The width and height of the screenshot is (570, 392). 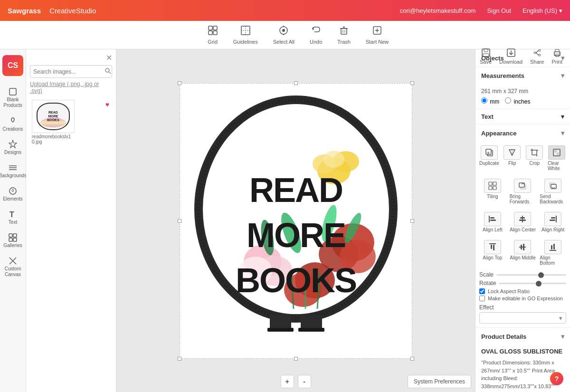 What do you see at coordinates (296, 83) in the screenshot?
I see `handle-tc` at bounding box center [296, 83].